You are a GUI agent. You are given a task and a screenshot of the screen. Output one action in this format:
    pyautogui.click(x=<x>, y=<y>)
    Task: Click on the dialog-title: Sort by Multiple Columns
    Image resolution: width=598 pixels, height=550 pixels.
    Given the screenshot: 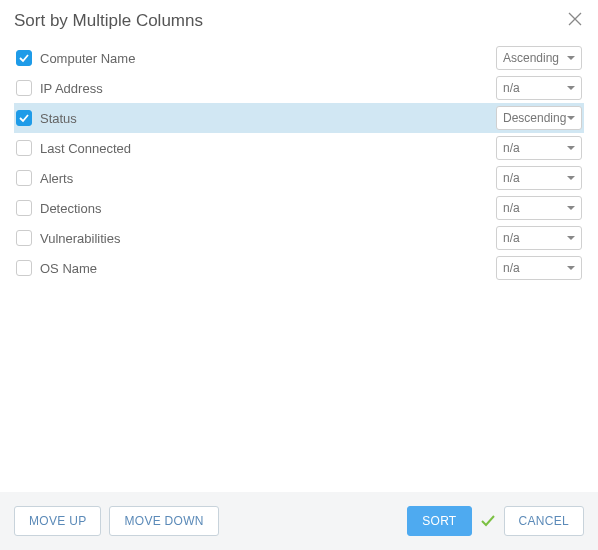 What is the action you would take?
    pyautogui.click(x=108, y=21)
    